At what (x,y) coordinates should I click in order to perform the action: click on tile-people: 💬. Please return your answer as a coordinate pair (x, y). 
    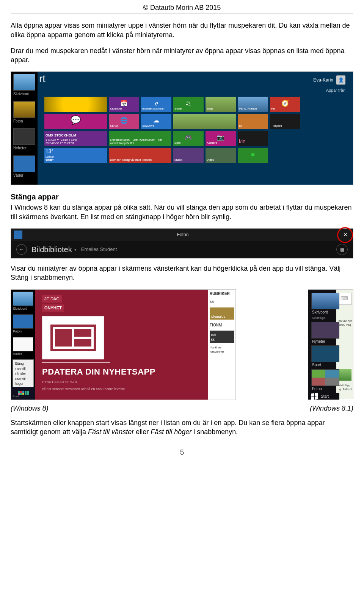
    Looking at the image, I should click on (76, 121).